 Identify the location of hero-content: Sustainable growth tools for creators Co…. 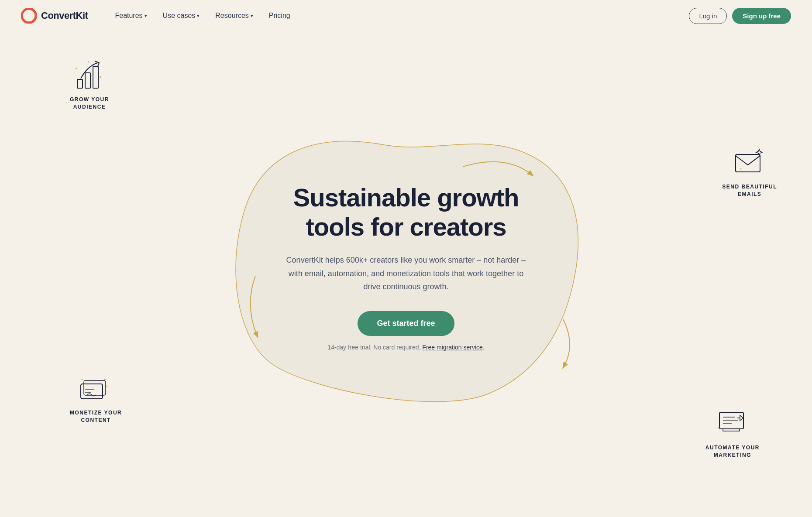
(406, 267).